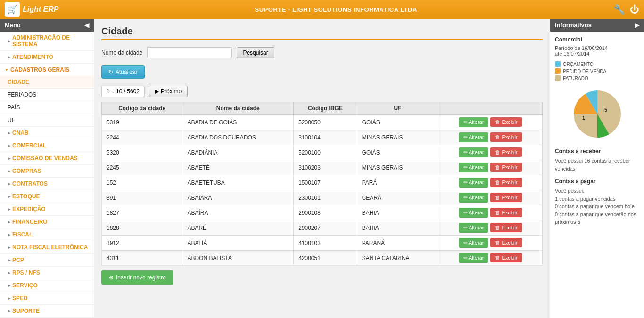 The image size is (644, 318). I want to click on sidebar-item-atendimento: ▶ ATENDIMENTO, so click(47, 57).